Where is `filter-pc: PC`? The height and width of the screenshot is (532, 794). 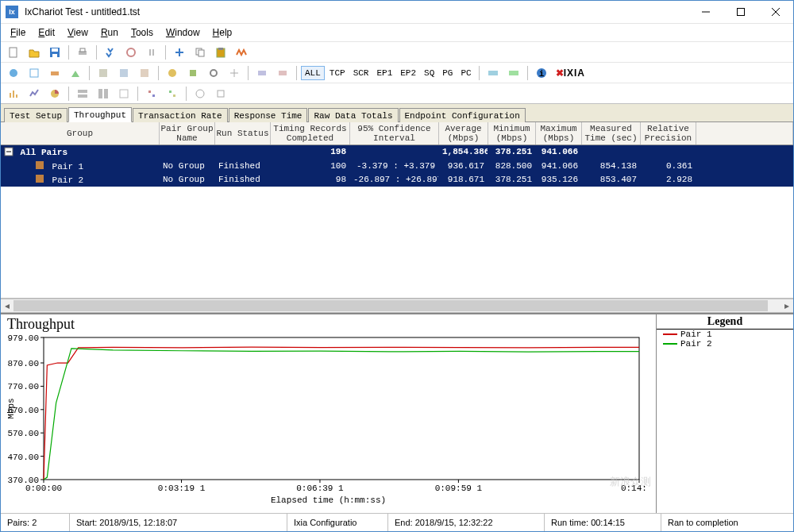
filter-pc: PC is located at coordinates (465, 73).